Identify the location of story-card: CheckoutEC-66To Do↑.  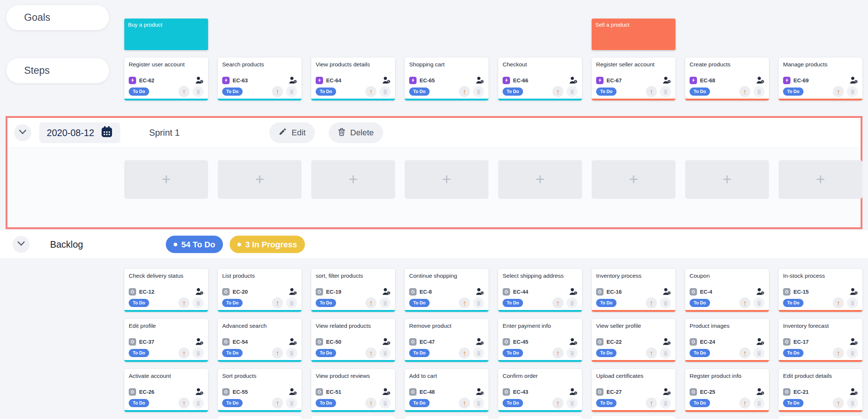
(540, 79).